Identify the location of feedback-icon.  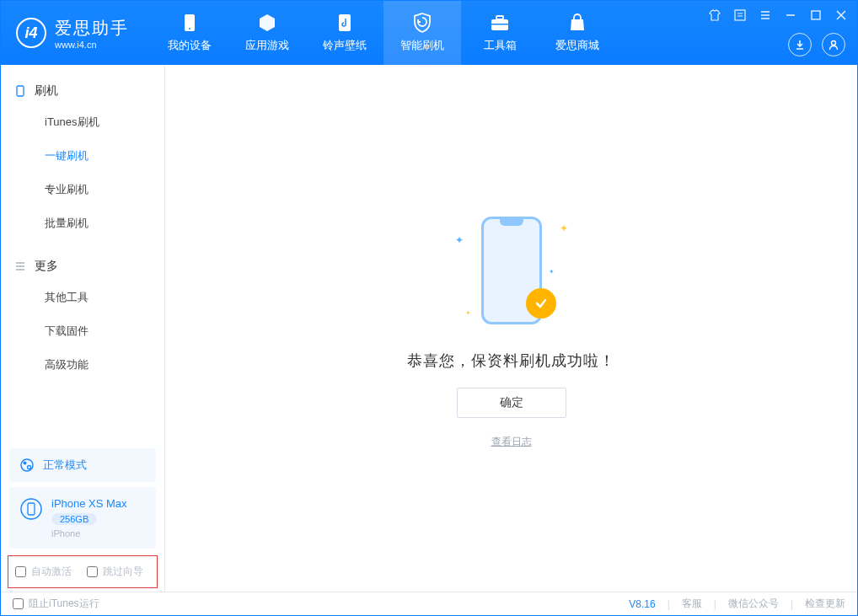
(740, 15).